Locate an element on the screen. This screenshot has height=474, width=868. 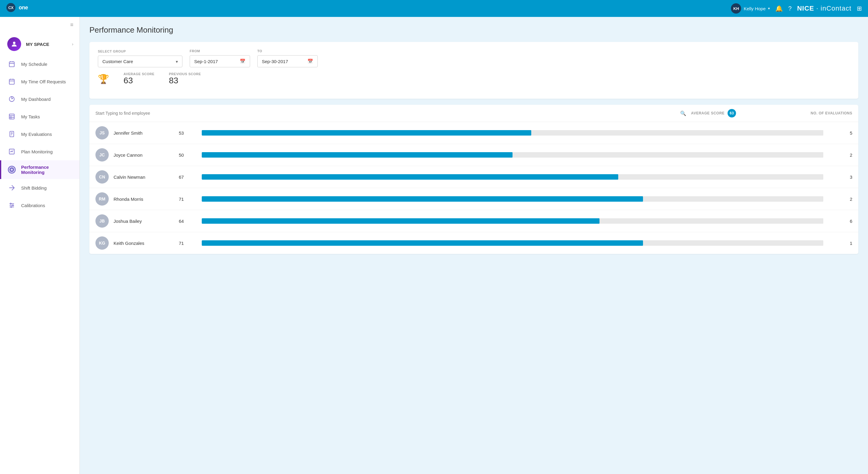
group-select: Customer Care ▾ is located at coordinates (140, 61).